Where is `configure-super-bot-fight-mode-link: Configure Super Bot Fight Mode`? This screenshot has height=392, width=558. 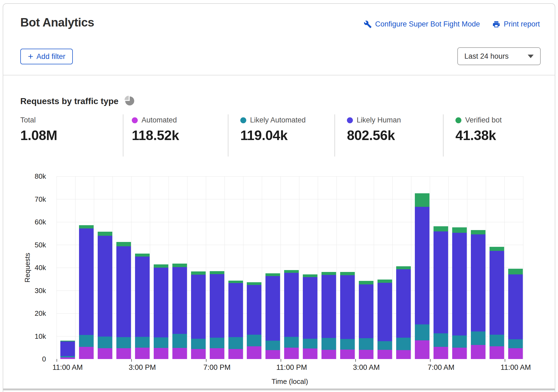
configure-super-bot-fight-mode-link: Configure Super Bot Fight Mode is located at coordinates (422, 24).